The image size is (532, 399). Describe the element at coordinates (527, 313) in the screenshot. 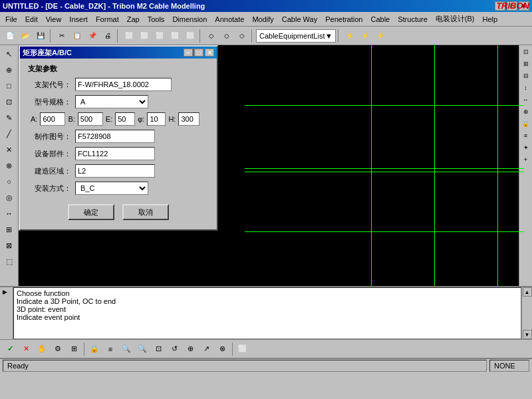

I see `command-scrollbar: ▲ ▼` at that location.